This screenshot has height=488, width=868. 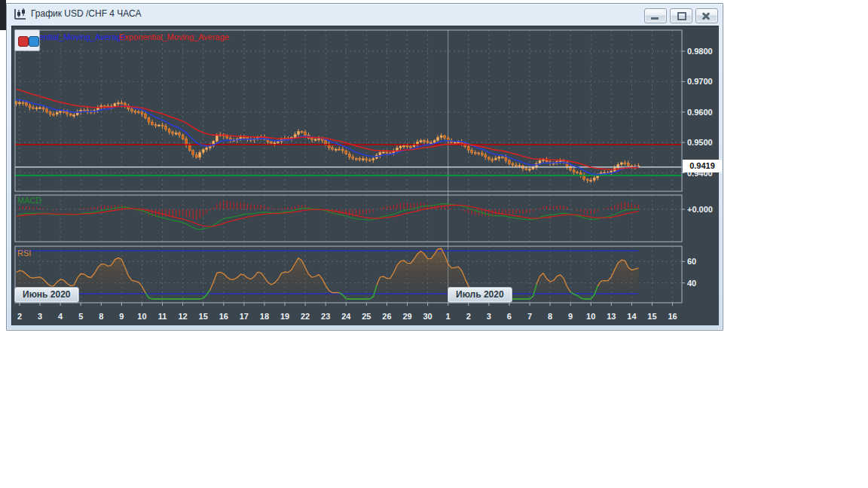 I want to click on svg-text: 11, so click(x=163, y=316).